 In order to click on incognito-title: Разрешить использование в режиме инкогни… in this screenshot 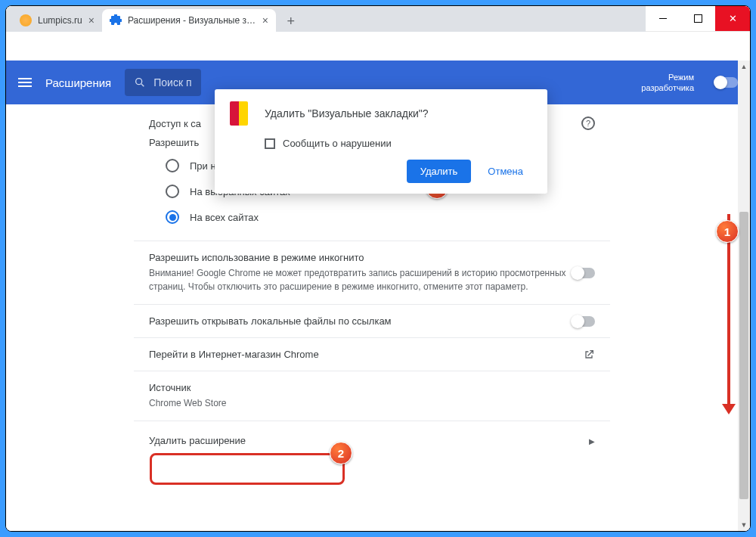, I will do `click(372, 257)`.